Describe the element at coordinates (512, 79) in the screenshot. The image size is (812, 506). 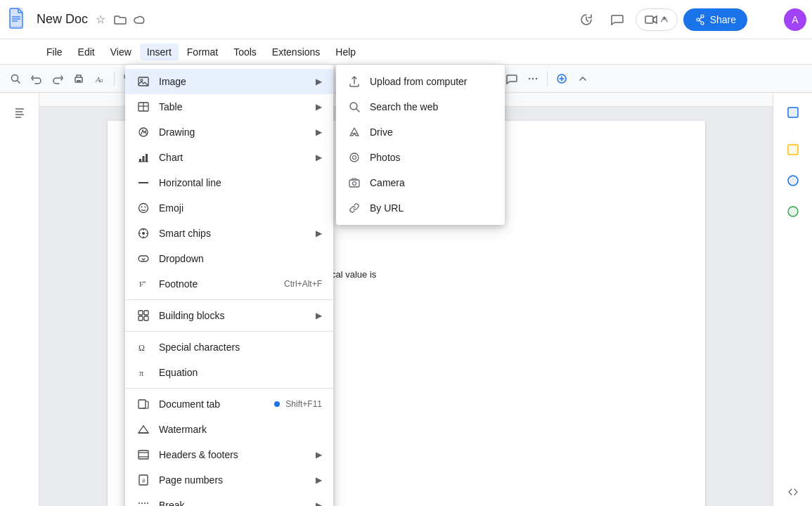
I see `insert-comment-btn` at that location.